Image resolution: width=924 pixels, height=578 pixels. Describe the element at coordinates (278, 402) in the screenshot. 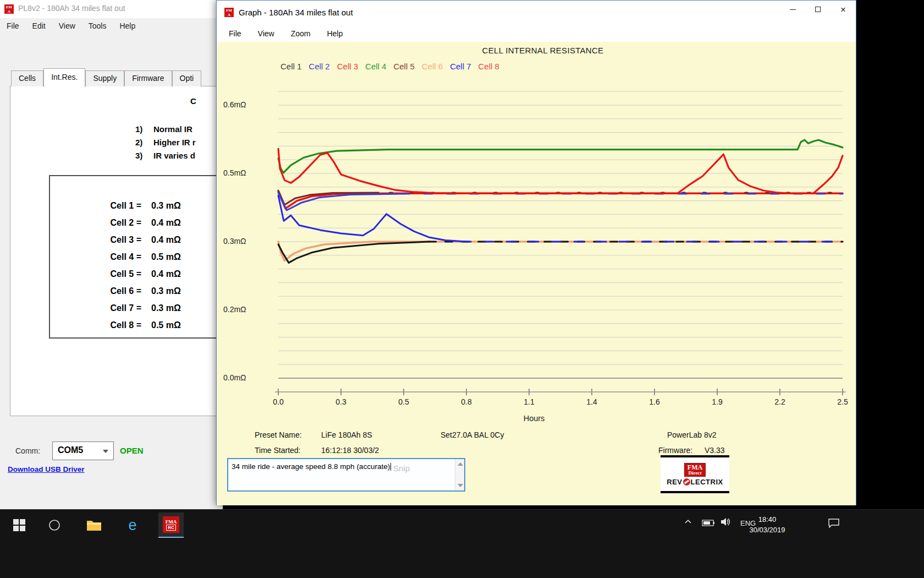

I see `x-tick-label: 0.0` at that location.